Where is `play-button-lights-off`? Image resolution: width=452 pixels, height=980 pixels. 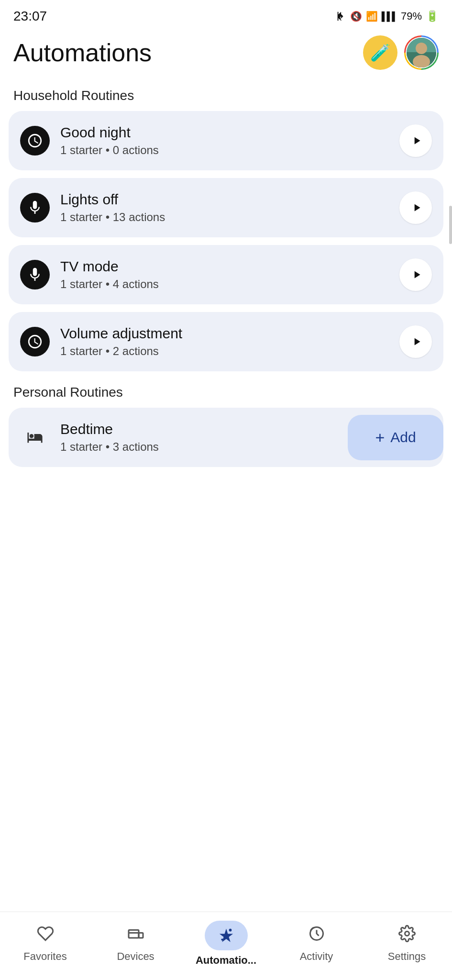 play-button-lights-off is located at coordinates (416, 208).